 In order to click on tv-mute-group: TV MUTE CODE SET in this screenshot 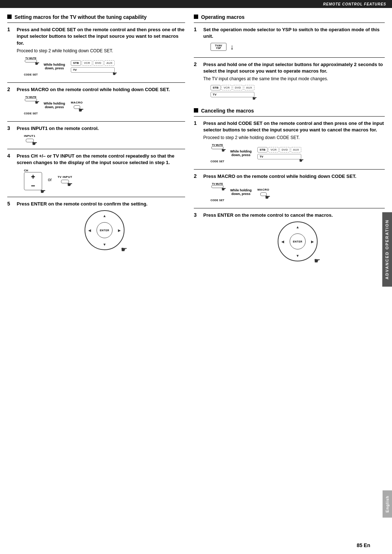, I will do `click(31, 66)`.